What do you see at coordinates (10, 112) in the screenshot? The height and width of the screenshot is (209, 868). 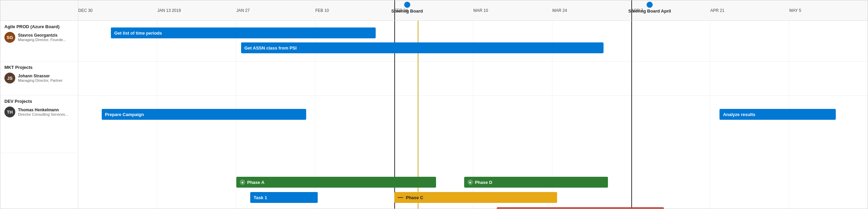 I see `avatar-dev: TH` at bounding box center [10, 112].